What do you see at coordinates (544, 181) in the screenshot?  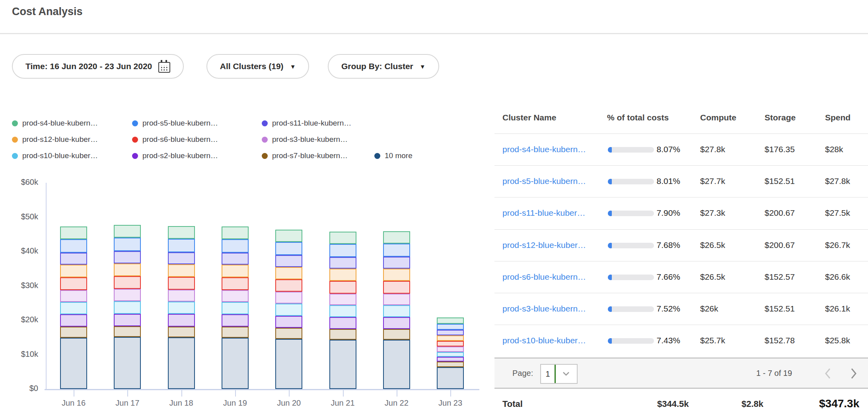 I see `cluster-name-link: prod-s5-blue-kubern…` at bounding box center [544, 181].